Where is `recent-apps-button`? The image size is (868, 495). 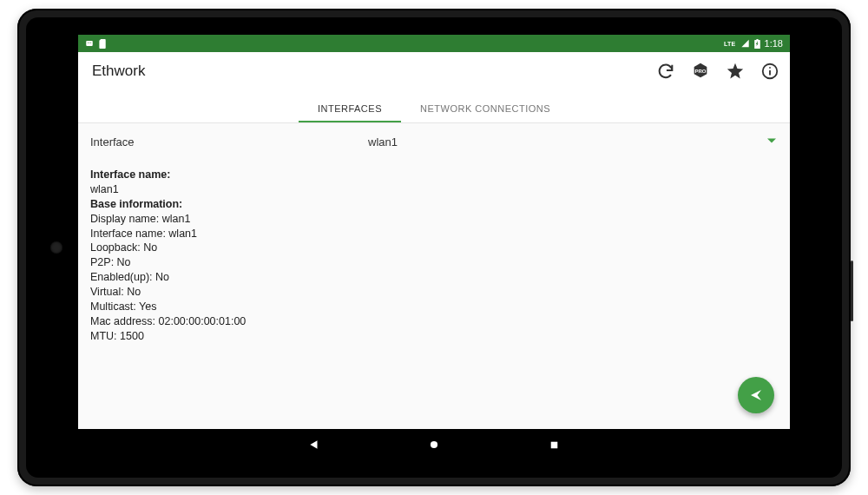
recent-apps-button is located at coordinates (554, 445).